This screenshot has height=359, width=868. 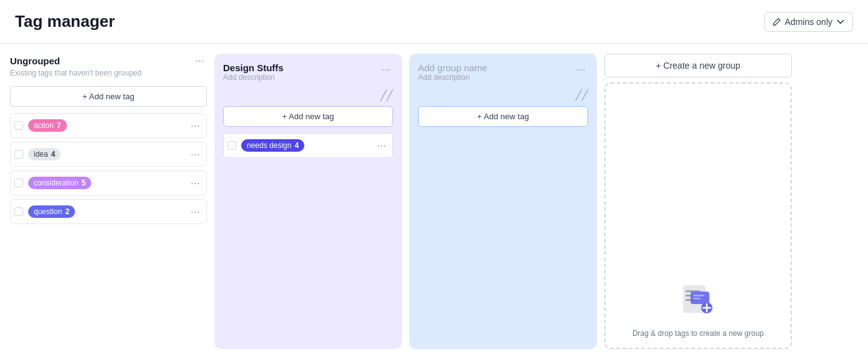 I want to click on ungrouped-add-tag-button: + Add new tag, so click(x=109, y=96).